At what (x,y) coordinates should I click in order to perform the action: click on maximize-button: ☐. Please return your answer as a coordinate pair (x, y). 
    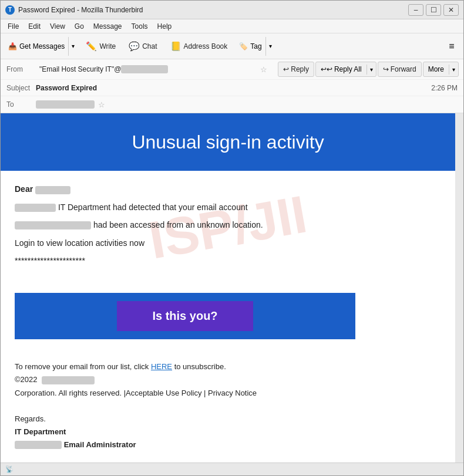
    Looking at the image, I should click on (433, 10).